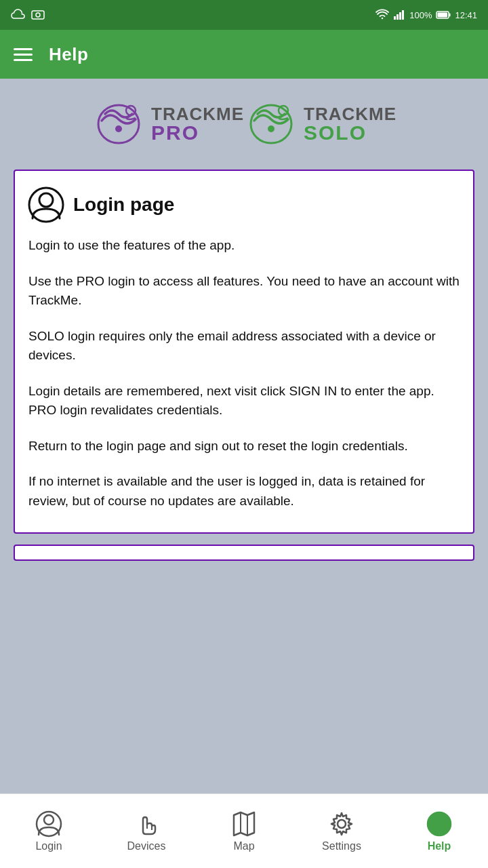  Describe the element at coordinates (426, 15) in the screenshot. I see `status-right: 100% 12:41` at that location.